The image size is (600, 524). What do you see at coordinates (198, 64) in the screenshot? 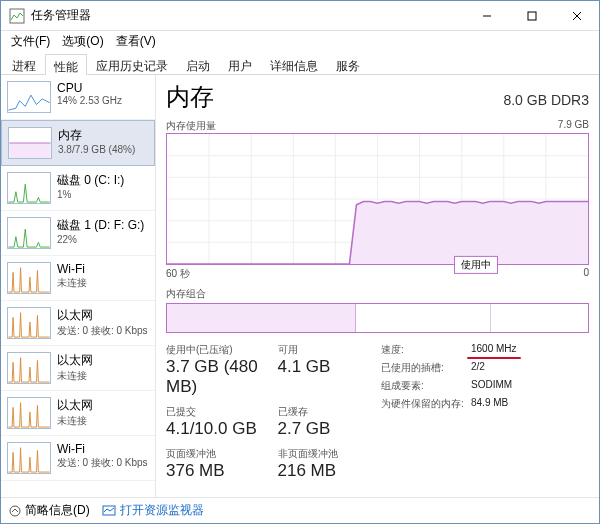
I see `tab-3: 启动` at bounding box center [198, 64].